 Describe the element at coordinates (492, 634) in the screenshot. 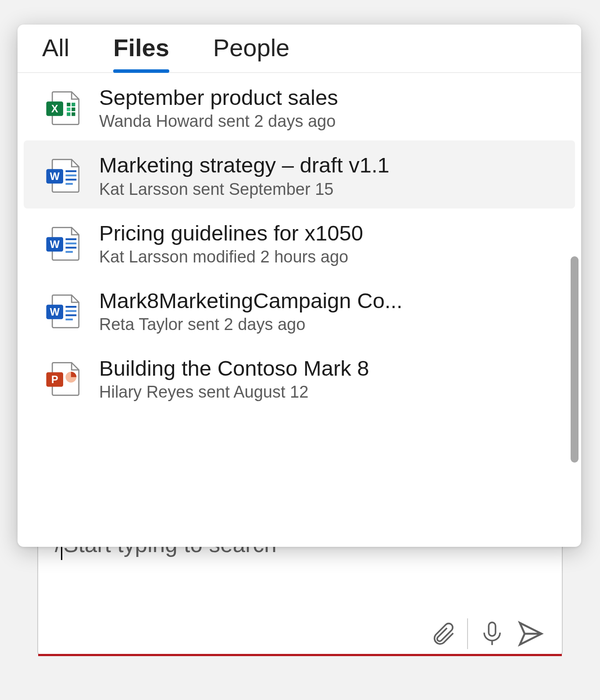

I see `mic-icon` at that location.